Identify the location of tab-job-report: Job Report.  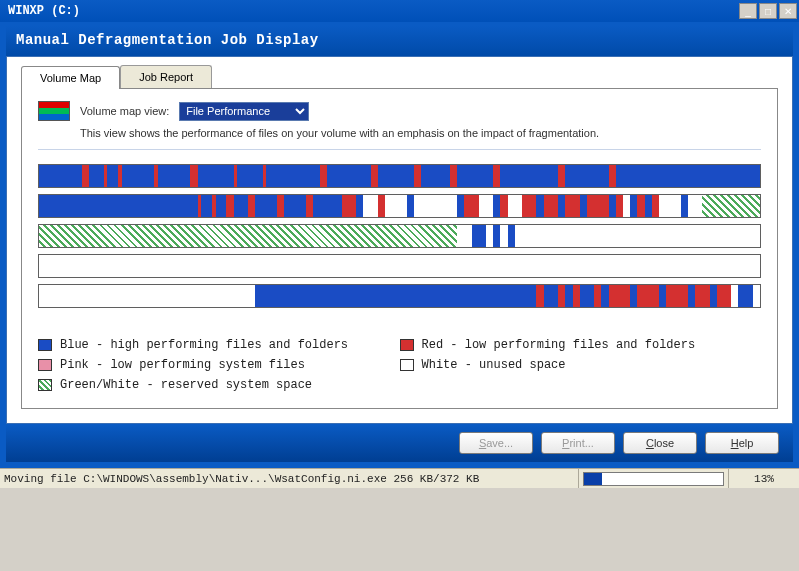
(166, 76).